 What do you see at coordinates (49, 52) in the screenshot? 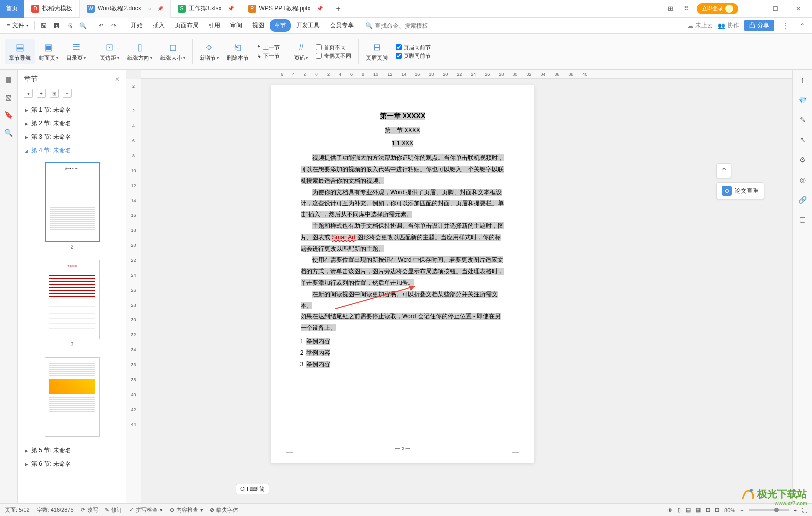
I see `cover-page-button: ▣ 封面页▾` at bounding box center [49, 52].